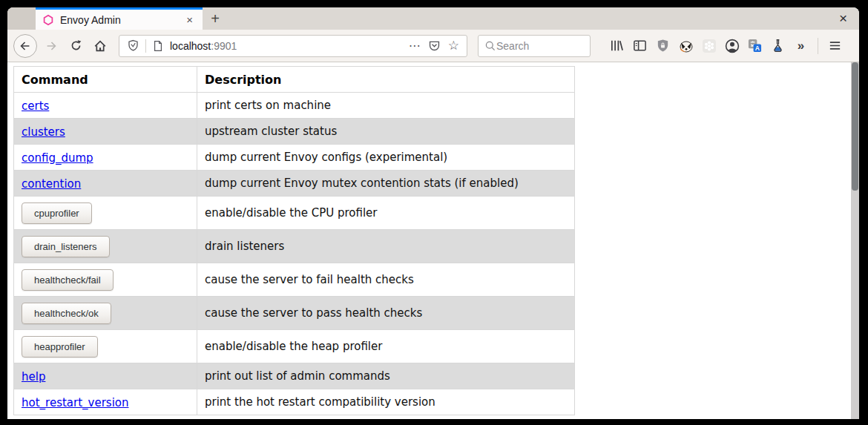 Image resolution: width=868 pixels, height=425 pixels. I want to click on table-row: helpprint out list of admin commands, so click(295, 377).